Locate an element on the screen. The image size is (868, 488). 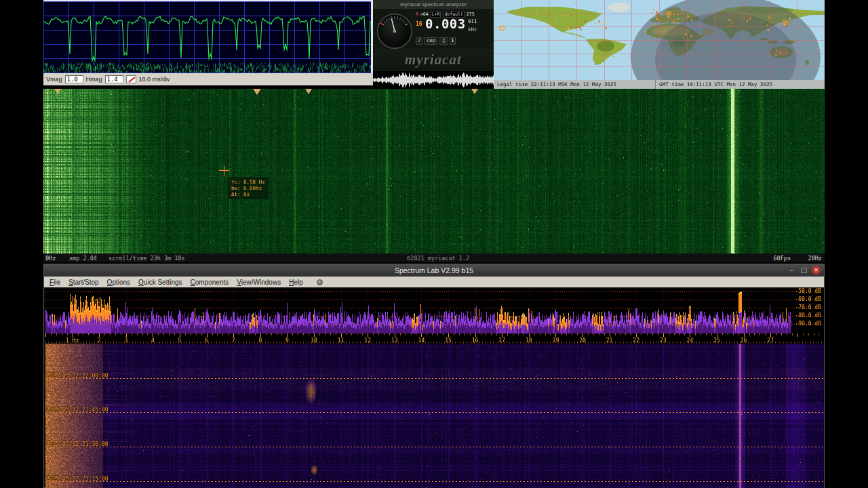
menu-circle-button is located at coordinates (320, 282).